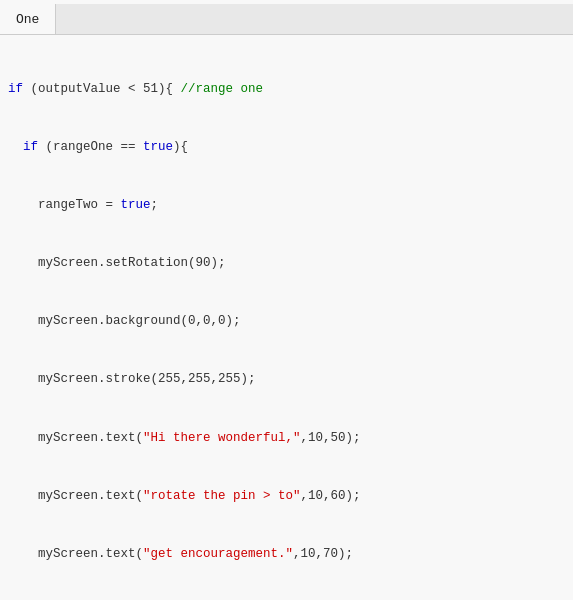 This screenshot has width=573, height=600. What do you see at coordinates (286, 206) in the screenshot?
I see `code-line: rangeTwo = true;` at bounding box center [286, 206].